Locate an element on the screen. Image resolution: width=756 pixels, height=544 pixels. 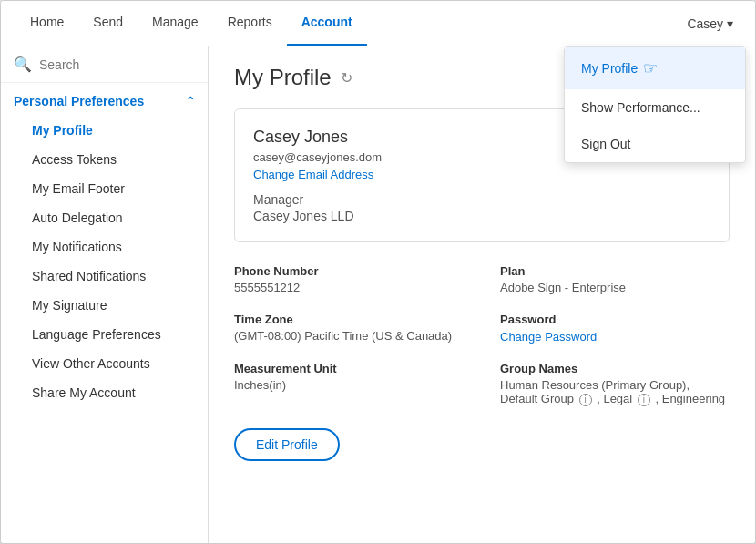
sidebar-item-my-profile: My Profile is located at coordinates (104, 130).